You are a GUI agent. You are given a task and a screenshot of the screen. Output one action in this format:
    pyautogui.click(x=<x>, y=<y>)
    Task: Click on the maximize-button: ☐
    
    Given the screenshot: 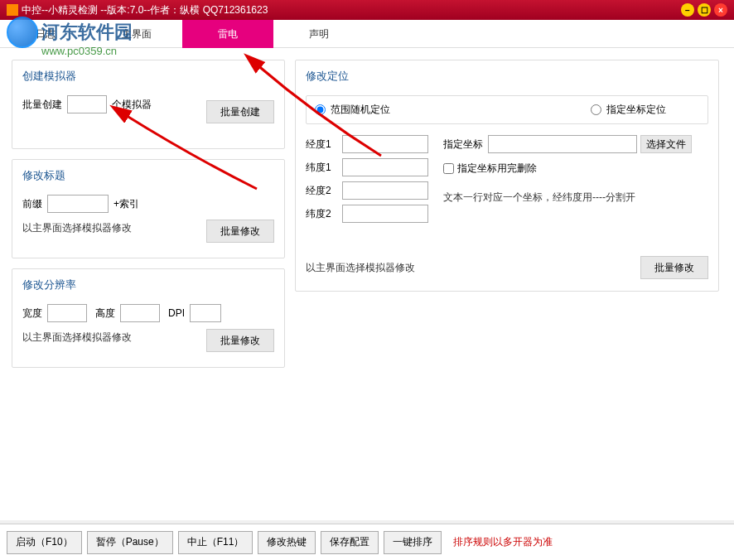 What is the action you would take?
    pyautogui.click(x=704, y=10)
    